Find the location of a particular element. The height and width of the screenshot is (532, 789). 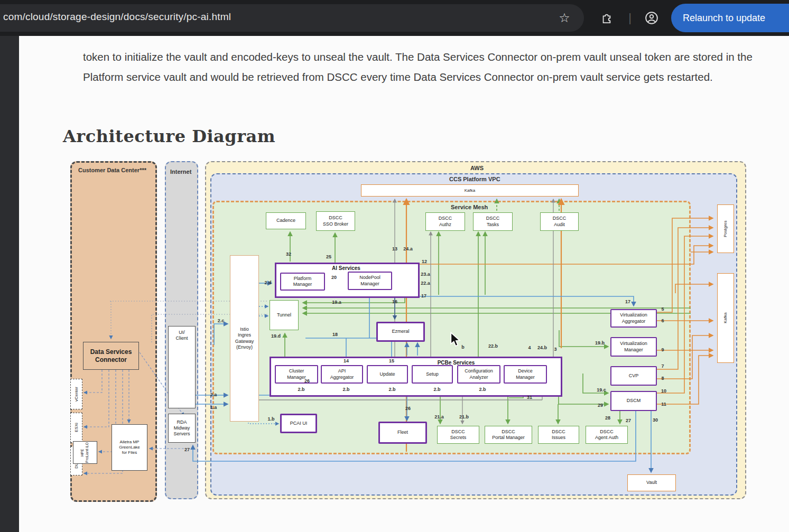

box-alletra-mp-greenlake: Alletra MP GreenLake for Files is located at coordinates (129, 447).